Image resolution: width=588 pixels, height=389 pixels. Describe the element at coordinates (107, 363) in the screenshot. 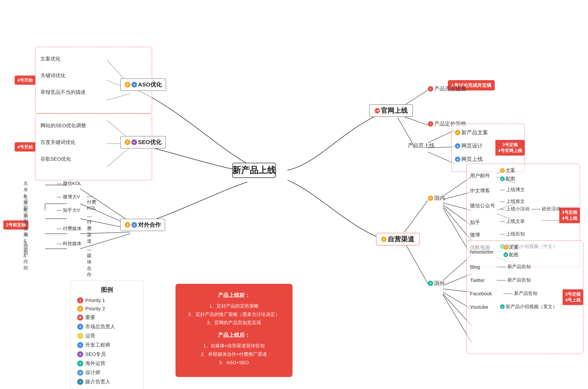

I see `legend-item-overseas: ● 海外运营` at that location.